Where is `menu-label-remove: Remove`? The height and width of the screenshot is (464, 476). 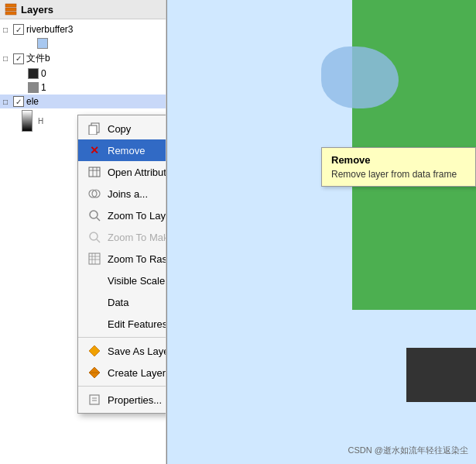
menu-label-remove: Remove is located at coordinates (126, 150).